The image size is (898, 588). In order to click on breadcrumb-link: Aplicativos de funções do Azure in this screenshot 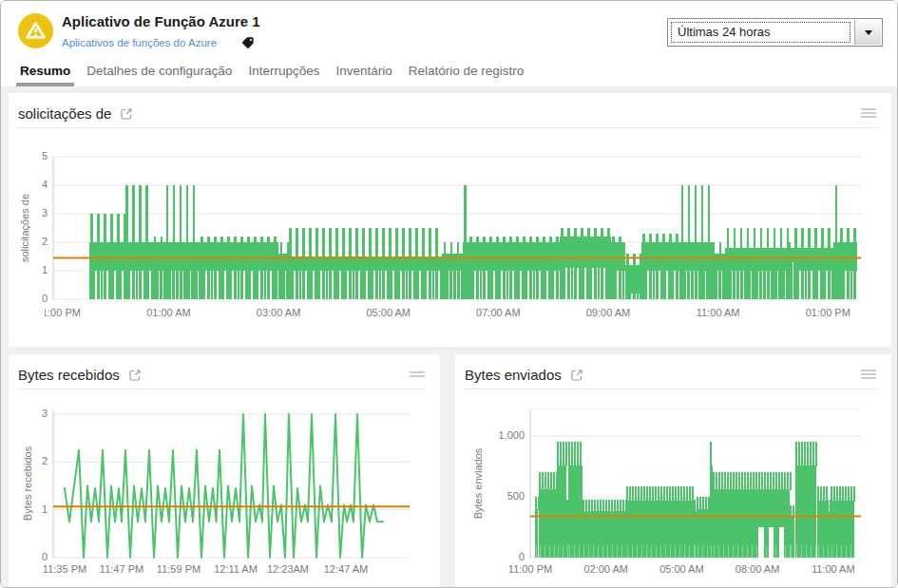, I will do `click(139, 43)`.